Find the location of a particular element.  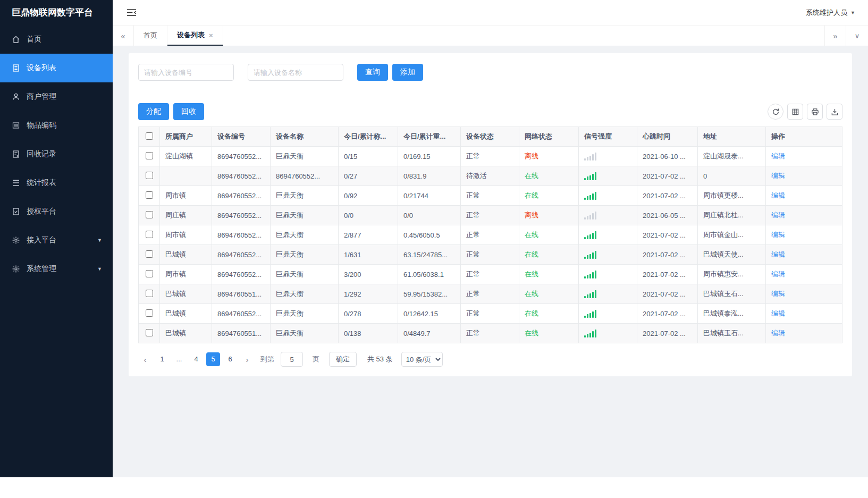

sidebar-item-system-management: 系统管理▼ is located at coordinates (56, 269).